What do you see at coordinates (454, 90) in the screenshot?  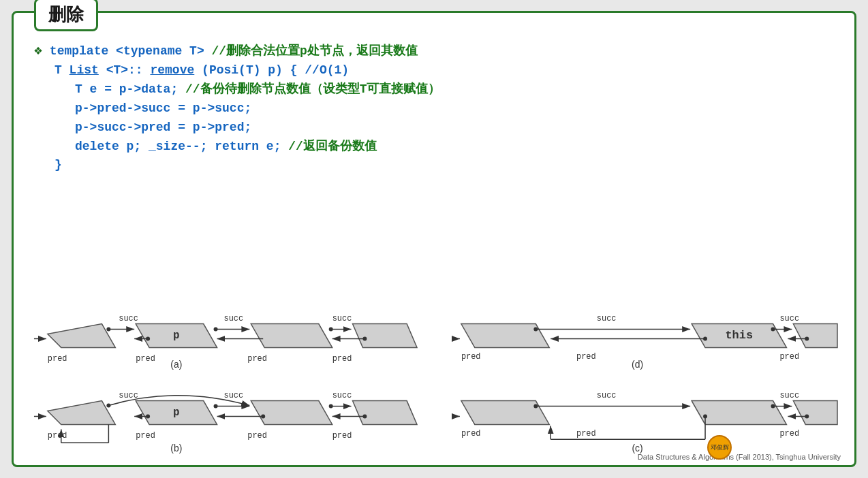 I see `code-line-3: T e = p->data; //备份待删除节点数值（设类型T可直接赋值）` at bounding box center [454, 90].